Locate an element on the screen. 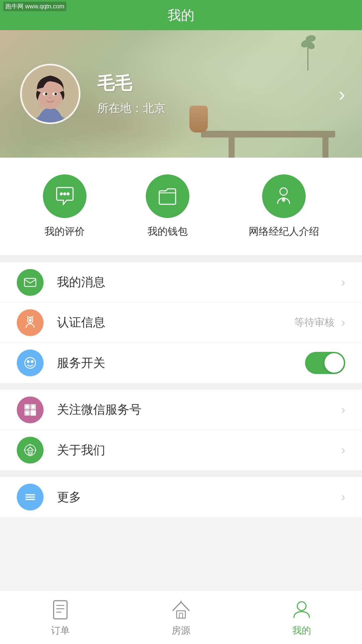  my-review-label: 我的评价 is located at coordinates (65, 231).